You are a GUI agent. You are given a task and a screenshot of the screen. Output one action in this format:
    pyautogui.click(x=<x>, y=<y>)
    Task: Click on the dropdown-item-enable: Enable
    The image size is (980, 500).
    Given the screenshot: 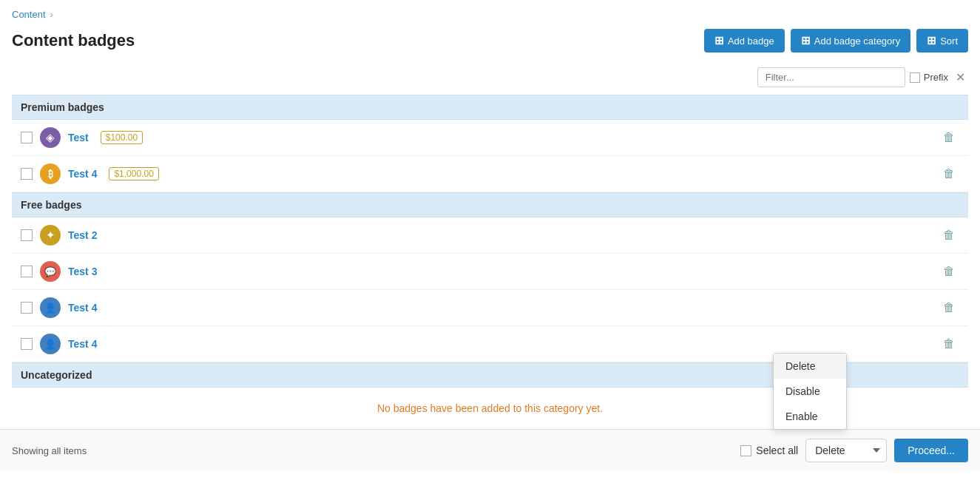 What is the action you would take?
    pyautogui.click(x=810, y=416)
    